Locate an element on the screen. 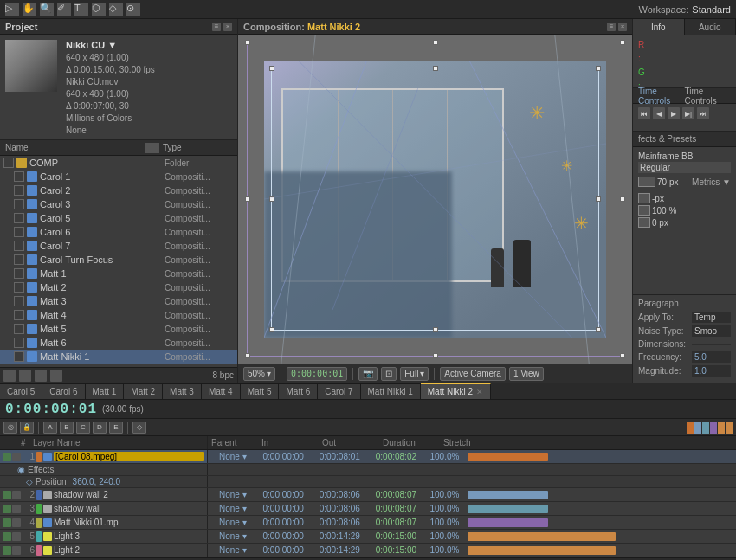  comp-panel-menu: ≡ is located at coordinates (611, 27).